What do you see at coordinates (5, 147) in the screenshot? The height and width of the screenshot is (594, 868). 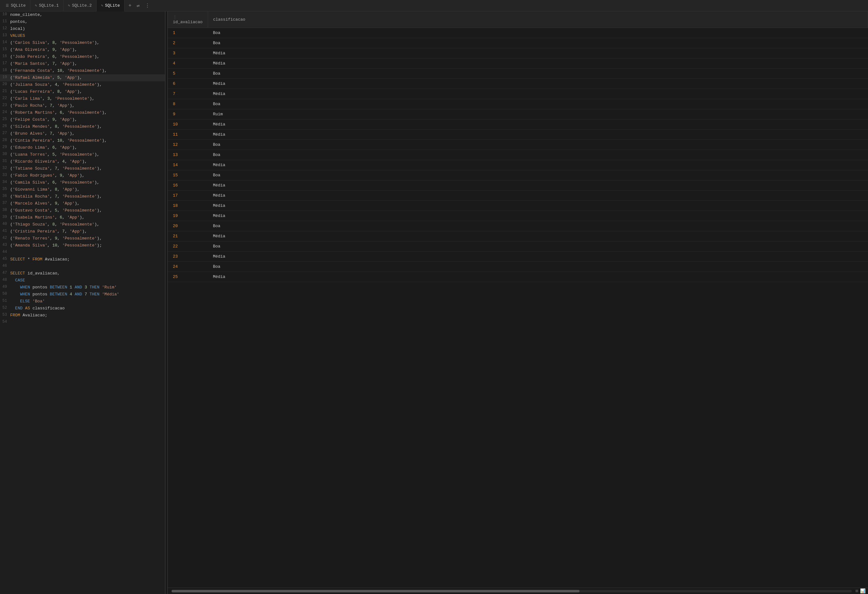 I see `line-num-29: 29` at bounding box center [5, 147].